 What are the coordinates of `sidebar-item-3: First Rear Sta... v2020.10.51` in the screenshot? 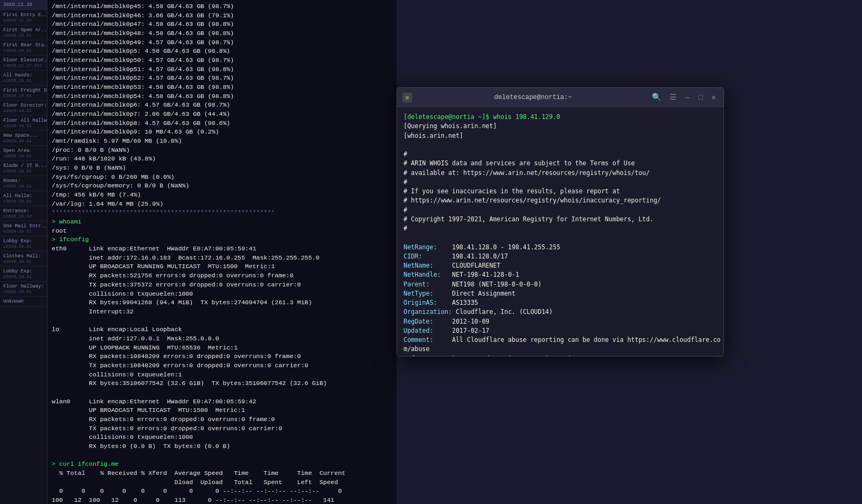 It's located at (24, 48).